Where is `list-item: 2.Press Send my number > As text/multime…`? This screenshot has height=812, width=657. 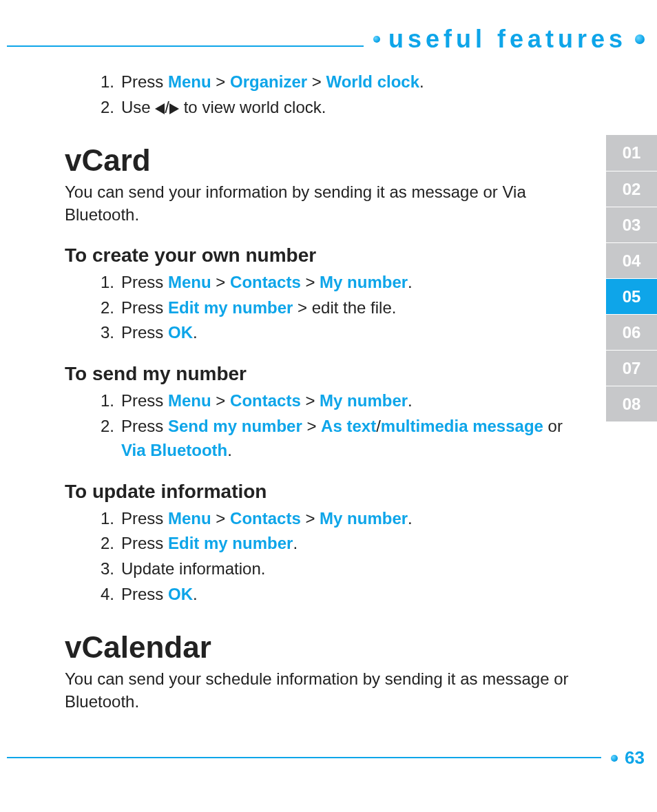 list-item: 2.Press Send my number > As text/multime… is located at coordinates (336, 439).